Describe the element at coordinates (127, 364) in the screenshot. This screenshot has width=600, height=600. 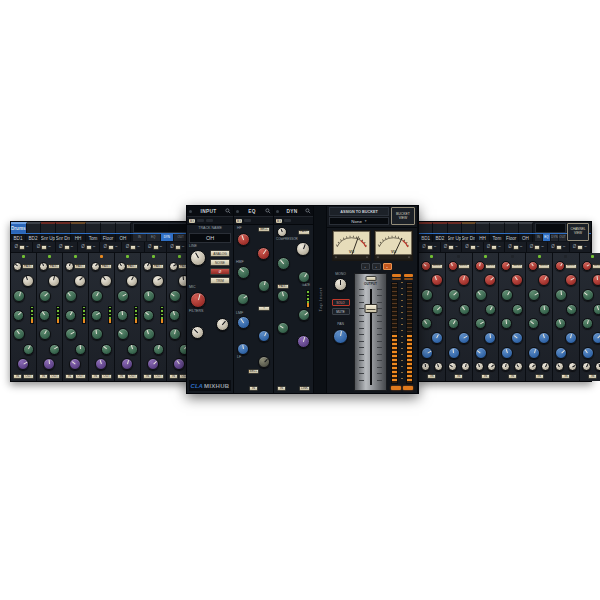
I see `gate-release-knob` at that location.